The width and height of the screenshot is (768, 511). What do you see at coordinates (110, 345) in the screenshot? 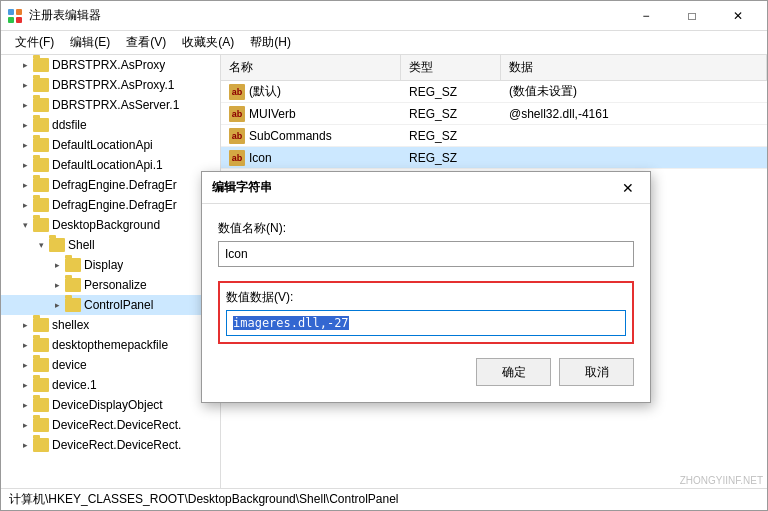
I see `tree-item: ▸desktopthemepackfile` at bounding box center [110, 345].